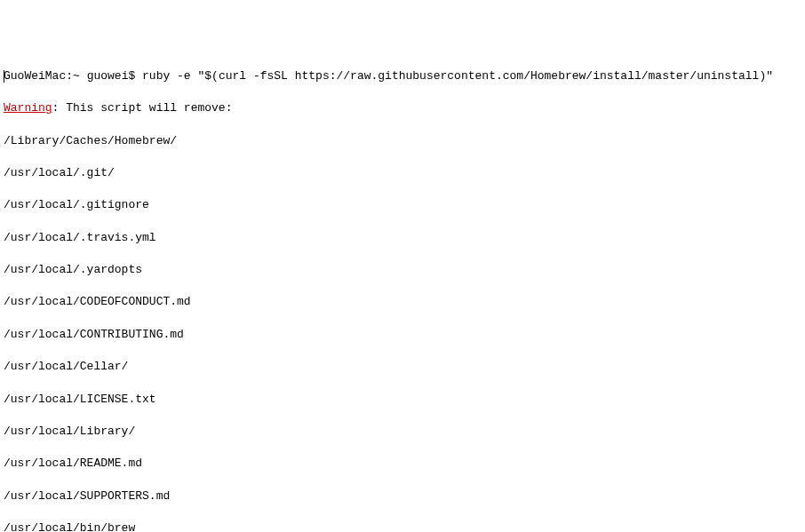  I want to click on path-line: /usr/local/.yardopts, so click(402, 270).